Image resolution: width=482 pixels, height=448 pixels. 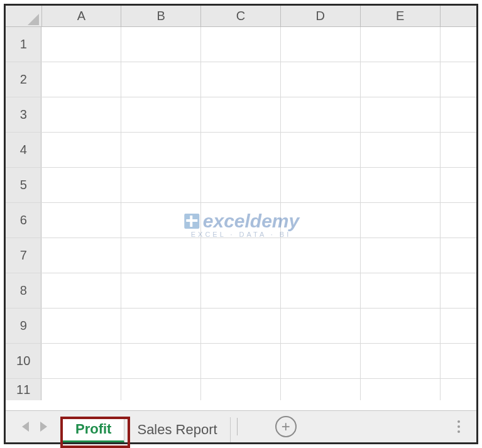 What do you see at coordinates (24, 255) in the screenshot?
I see `row-header: 7` at bounding box center [24, 255].